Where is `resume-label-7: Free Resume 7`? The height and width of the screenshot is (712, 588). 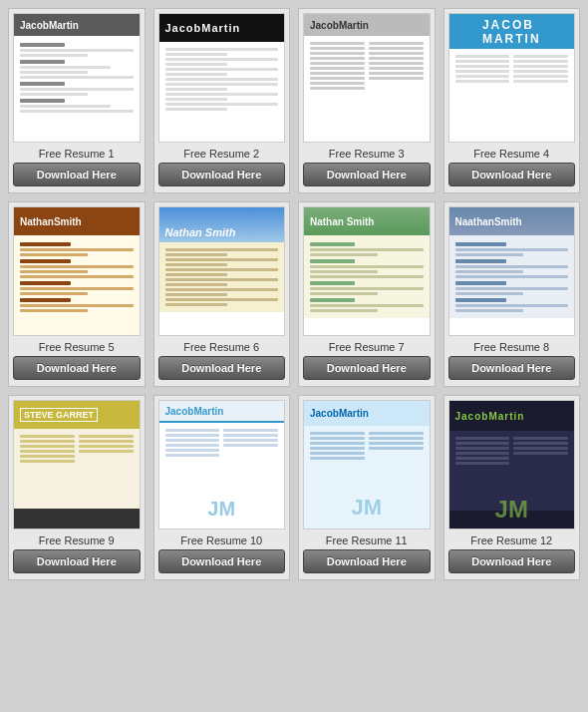 resume-label-7: Free Resume 7 is located at coordinates (367, 347).